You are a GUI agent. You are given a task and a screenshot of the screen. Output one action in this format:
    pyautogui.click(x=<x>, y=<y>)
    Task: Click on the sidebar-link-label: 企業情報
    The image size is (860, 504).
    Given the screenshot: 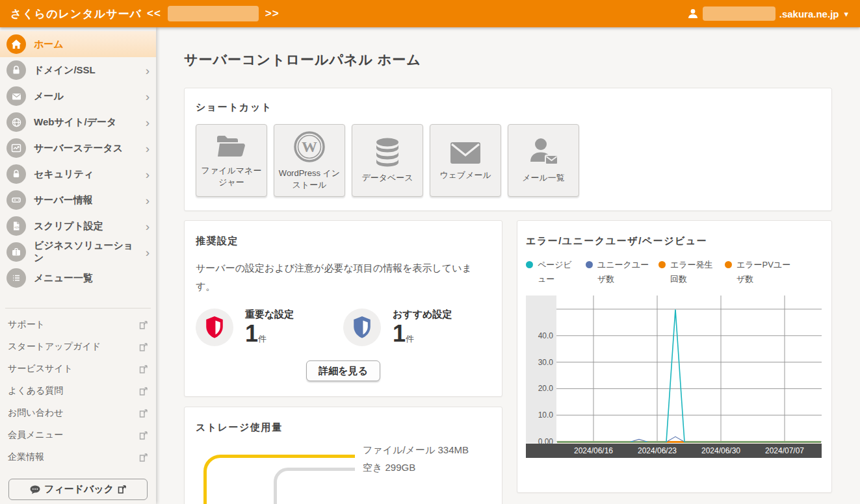 What is the action you would take?
    pyautogui.click(x=26, y=457)
    